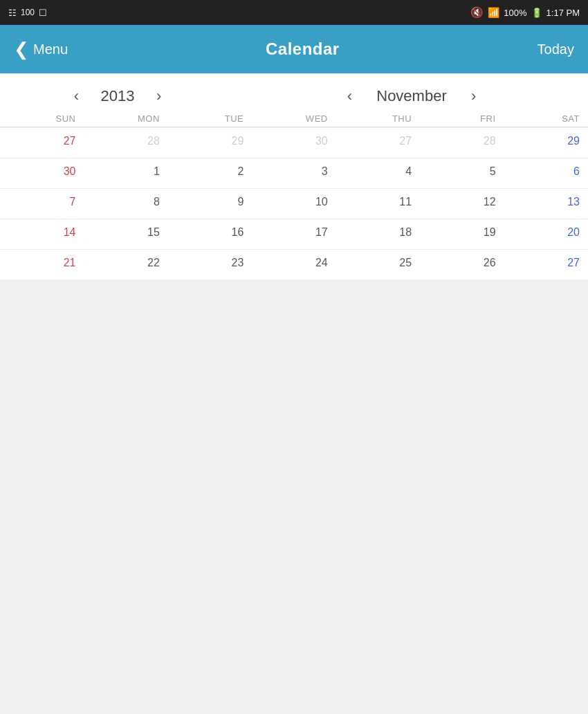 The width and height of the screenshot is (588, 714). What do you see at coordinates (462, 234) in the screenshot?
I see `cal-cell: 19` at bounding box center [462, 234].